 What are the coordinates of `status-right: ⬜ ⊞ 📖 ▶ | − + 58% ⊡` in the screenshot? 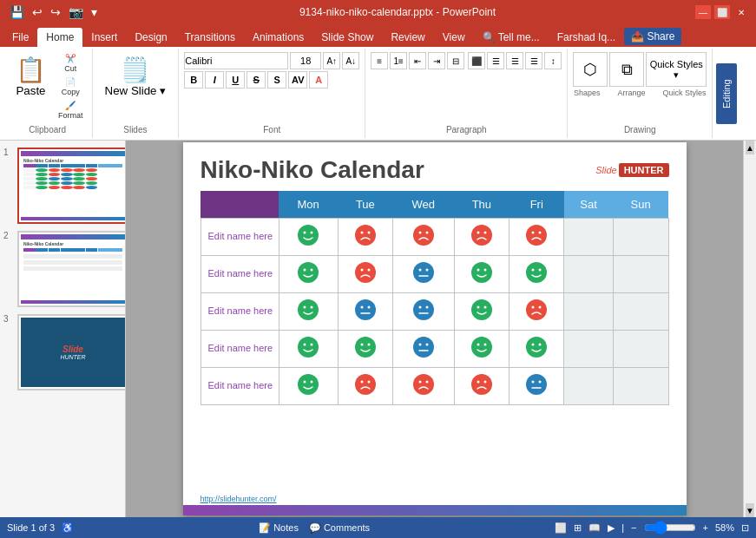 It's located at (652, 528).